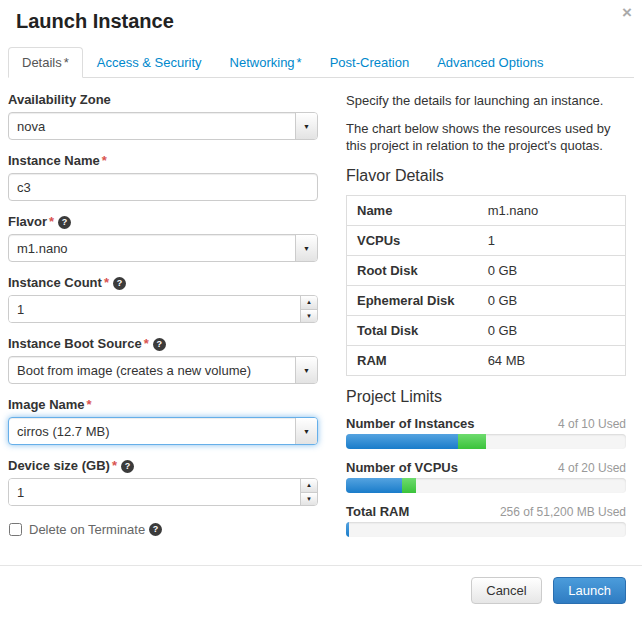 Image resolution: width=642 pixels, height=617 pixels. What do you see at coordinates (552, 360) in the screenshot?
I see `flavor-row-value: 64 MB` at bounding box center [552, 360].